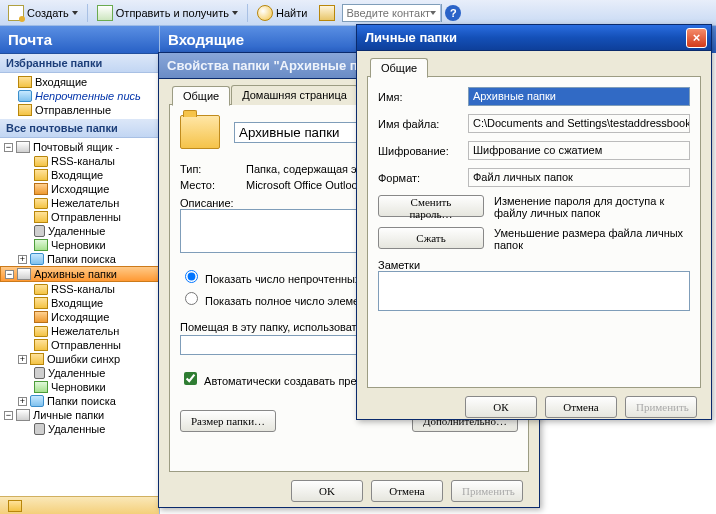 The image size is (716, 514). Describe the element at coordinates (304, 185) in the screenshot. I see `dialog1-place-value: Microsoft Office Outlook` at that location.